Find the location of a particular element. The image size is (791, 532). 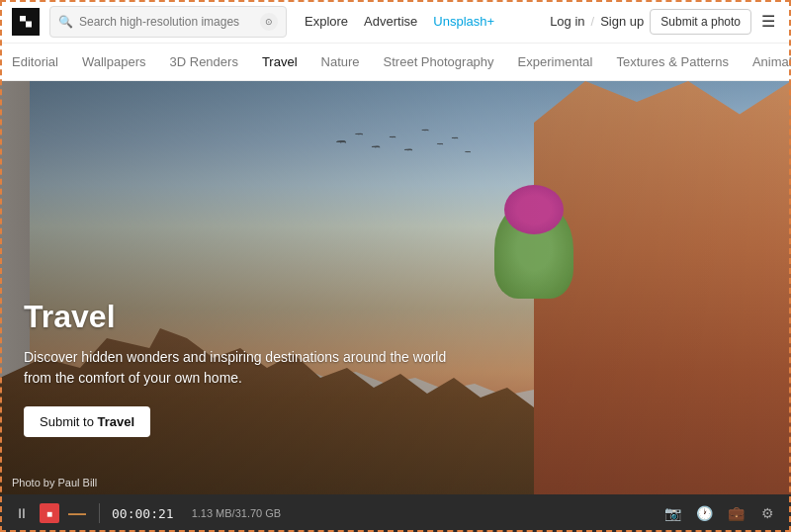

cat-editorial: Editorial is located at coordinates (42, 63).